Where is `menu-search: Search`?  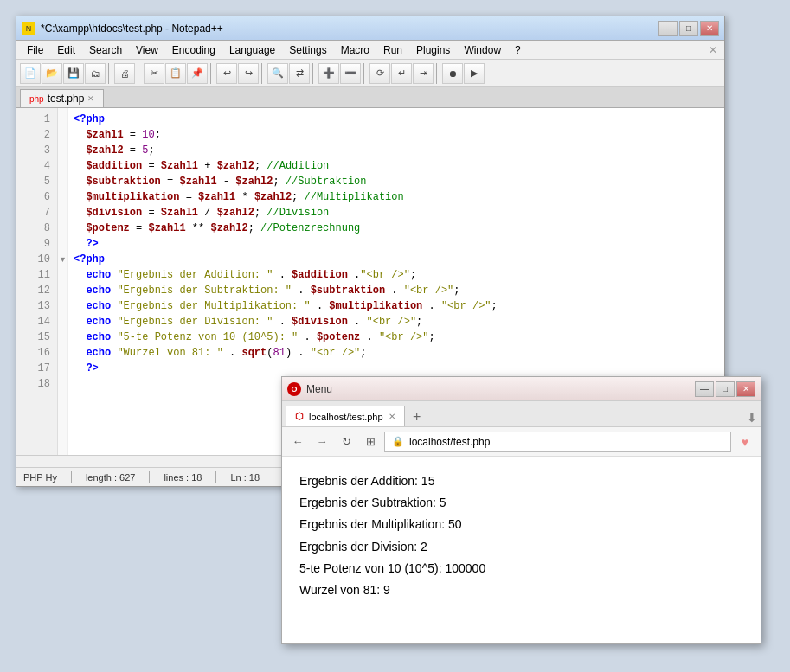
menu-search: Search is located at coordinates (106, 50).